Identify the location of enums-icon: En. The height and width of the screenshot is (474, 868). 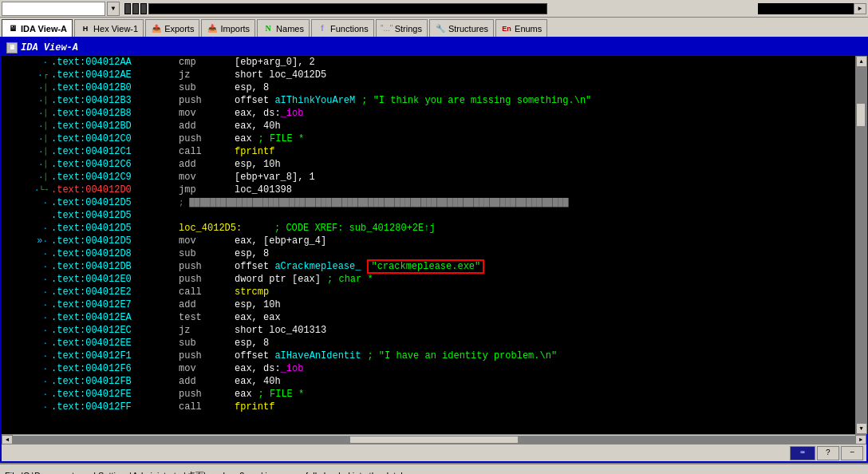
(507, 29).